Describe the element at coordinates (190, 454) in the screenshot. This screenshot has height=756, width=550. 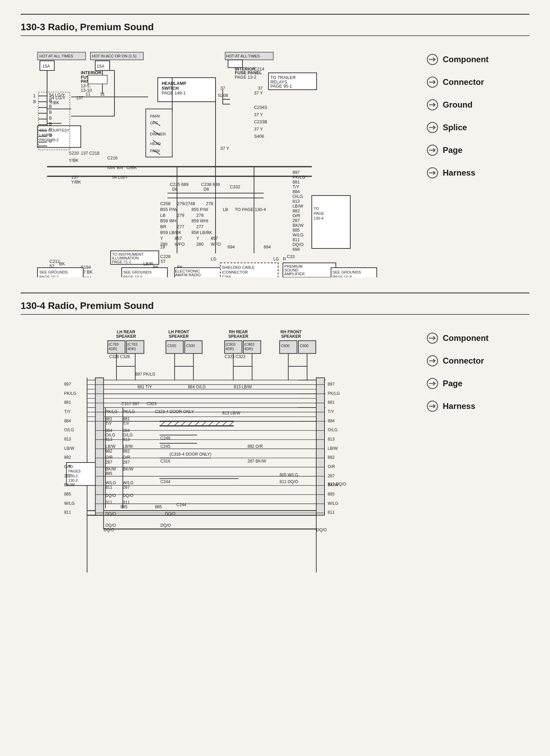
I see `svg-text: (C316-4 DOOR ONLY)` at that location.